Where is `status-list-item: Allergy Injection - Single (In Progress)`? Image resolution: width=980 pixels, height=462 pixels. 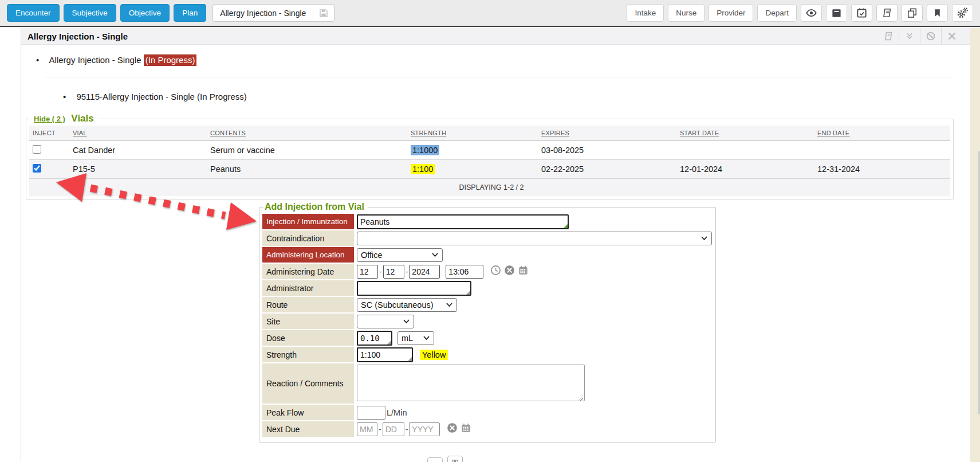
status-list-item: Allergy Injection - Single (In Progress) is located at coordinates (116, 60).